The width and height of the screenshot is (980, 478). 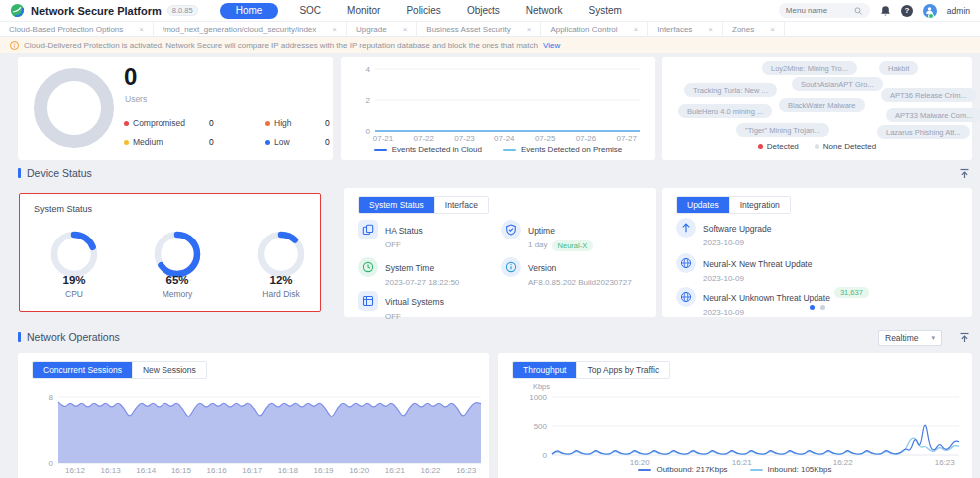 What do you see at coordinates (686, 297) in the screenshot?
I see `neural-x-globe-icon` at bounding box center [686, 297].